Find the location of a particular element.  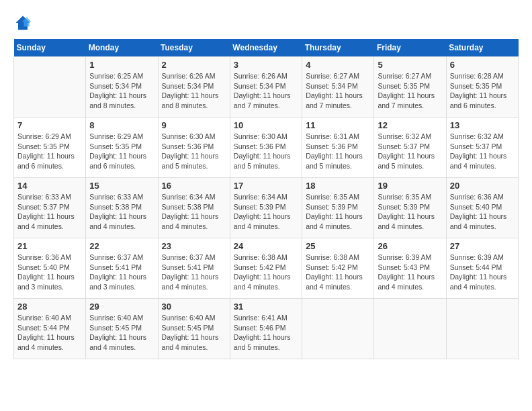

day-number: 29 is located at coordinates (122, 306).